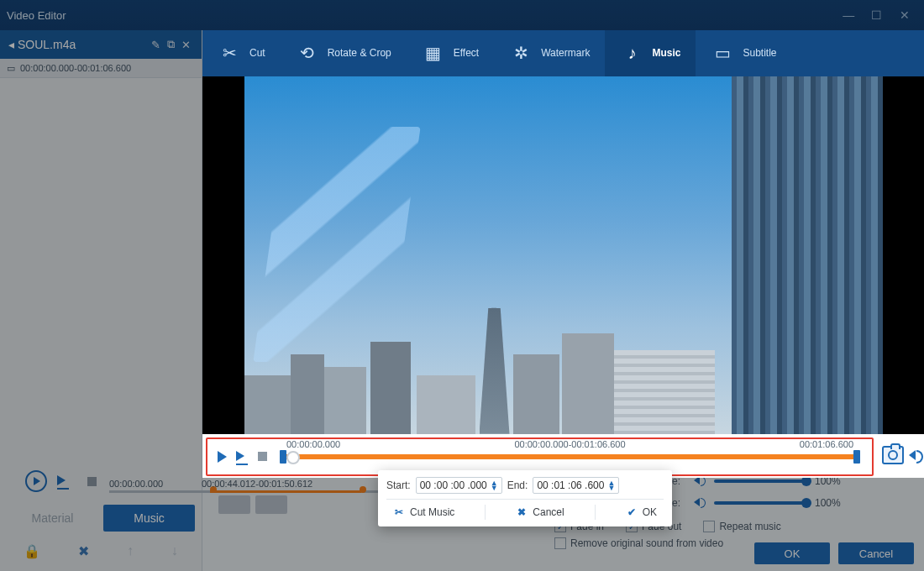 The image size is (924, 571). What do you see at coordinates (848, 15) in the screenshot?
I see `minimize-icon: —` at bounding box center [848, 15].